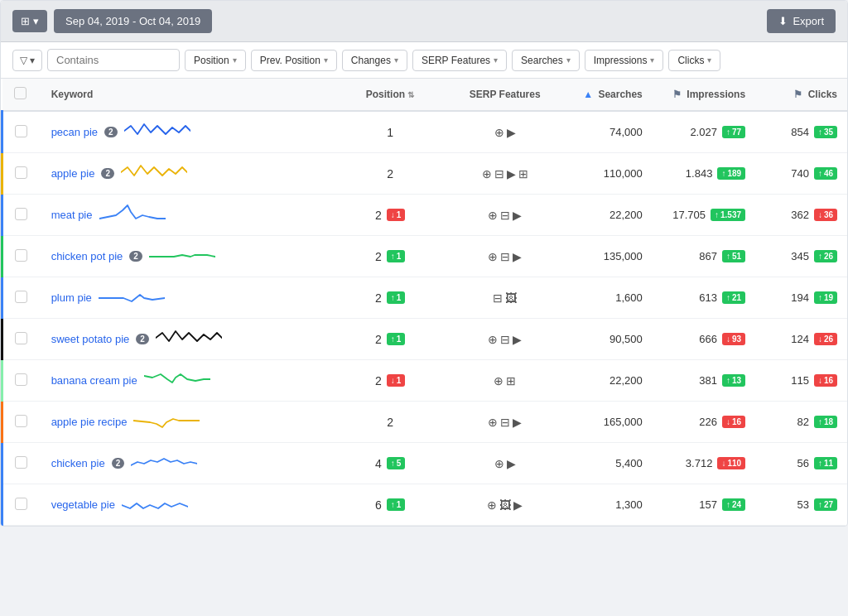 The image size is (848, 616). Describe the element at coordinates (23, 60) in the screenshot. I see `filter-icon: ▽` at that location.